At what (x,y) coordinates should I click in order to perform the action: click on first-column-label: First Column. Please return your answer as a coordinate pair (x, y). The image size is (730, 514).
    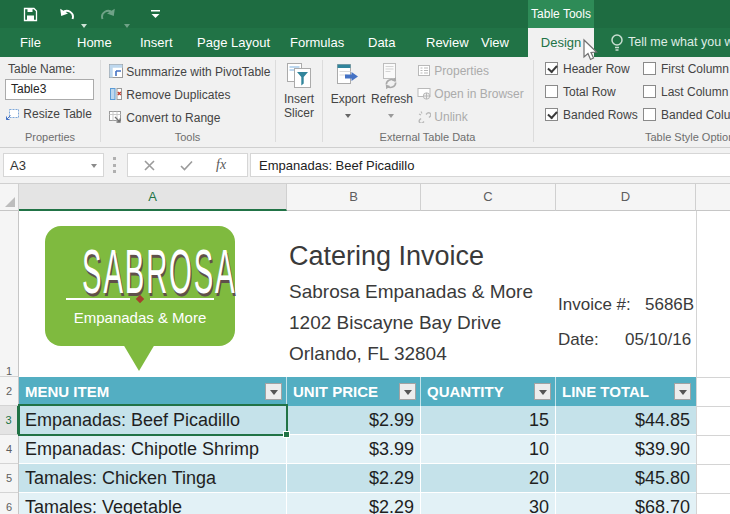
    Looking at the image, I should click on (695, 69).